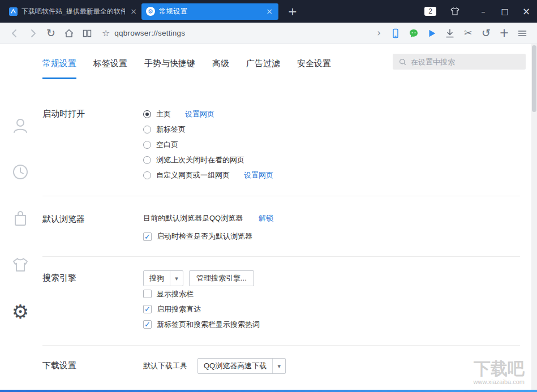  I want to click on section-default-browser: 默认浏览器 目前的默认浏览器是QQ浏览器 解锁 ✓ 启动时检查是否为默认浏览器, so click(281, 227).